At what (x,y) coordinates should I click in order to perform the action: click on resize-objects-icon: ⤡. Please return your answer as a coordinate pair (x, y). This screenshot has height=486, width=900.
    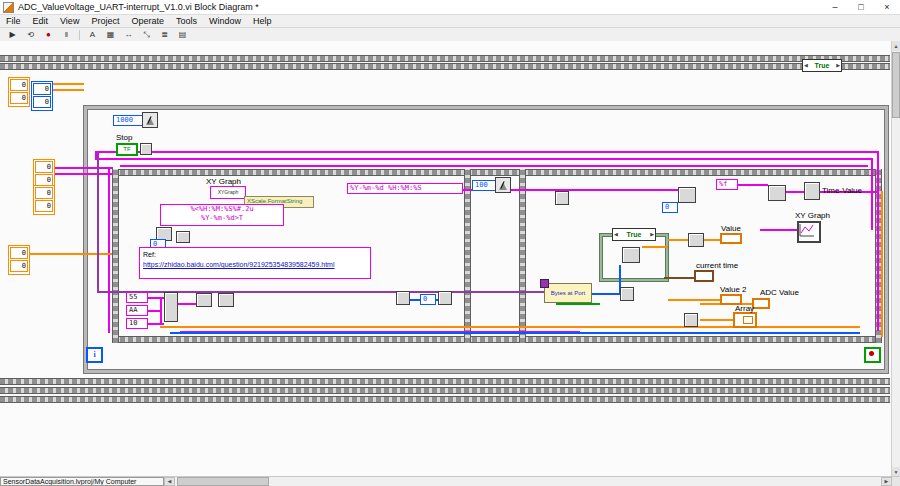
    Looking at the image, I should click on (146, 35).